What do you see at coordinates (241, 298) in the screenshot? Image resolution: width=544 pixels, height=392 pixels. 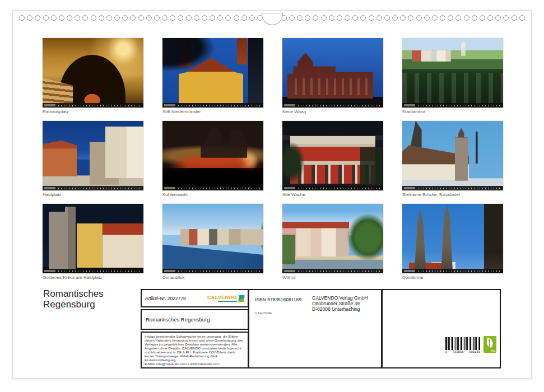 I see `calvendo-logo-icon` at bounding box center [241, 298].